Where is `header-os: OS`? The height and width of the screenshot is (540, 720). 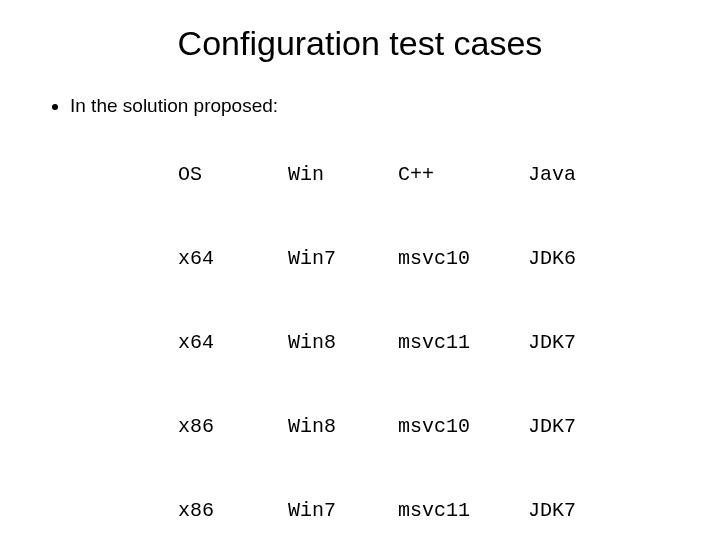 header-os: OS is located at coordinates (233, 175).